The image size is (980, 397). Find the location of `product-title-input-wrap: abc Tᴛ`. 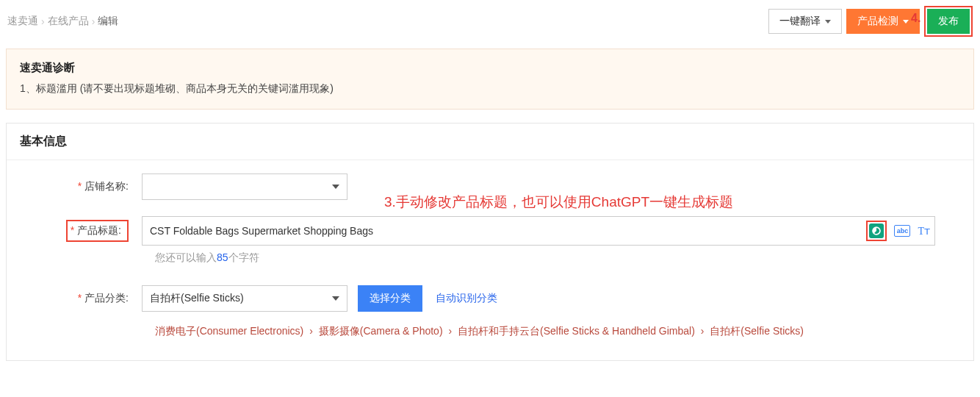

product-title-input-wrap: abc Tᴛ is located at coordinates (538, 231).